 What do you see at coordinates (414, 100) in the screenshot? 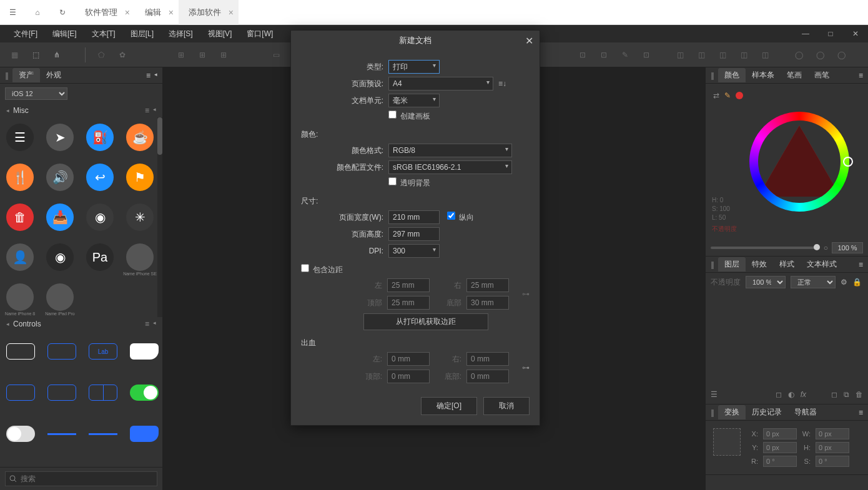
I see `unit-select: 毫米` at bounding box center [414, 100].